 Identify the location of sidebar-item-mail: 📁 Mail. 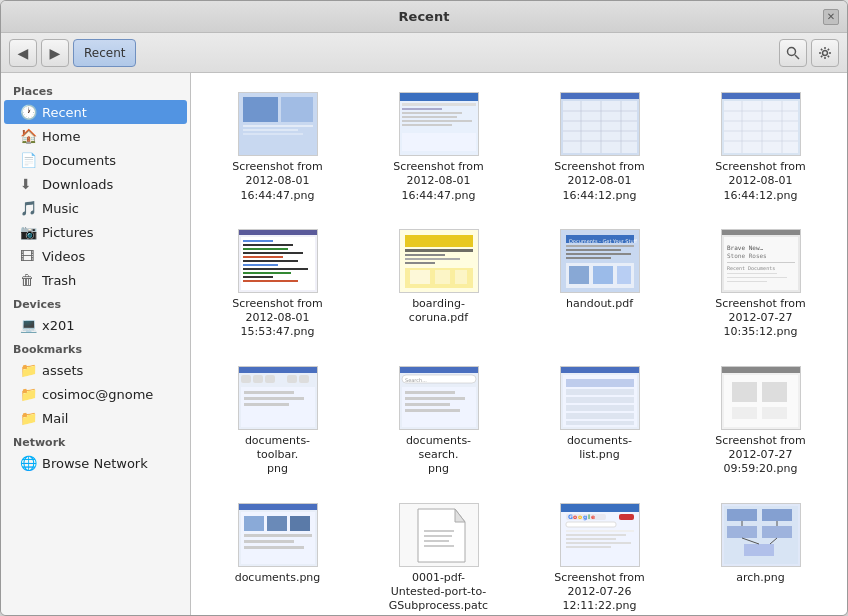
(96, 418).